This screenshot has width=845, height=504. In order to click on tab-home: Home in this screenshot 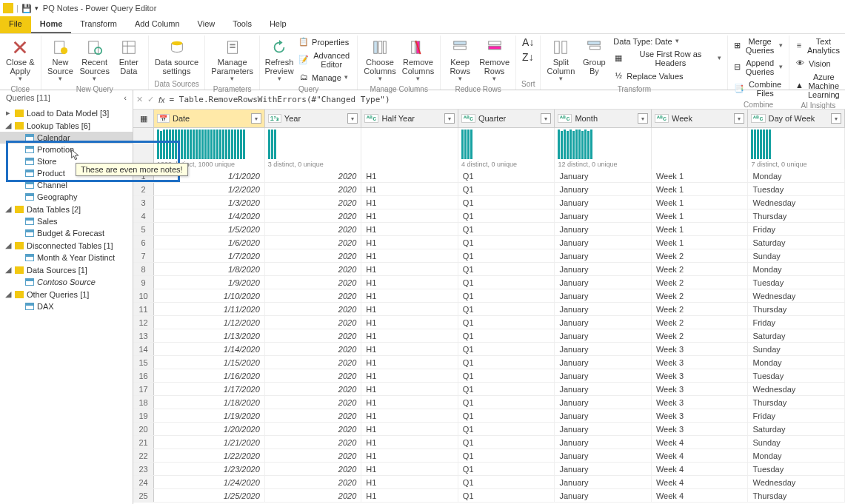, I will do `click(52, 25)`.